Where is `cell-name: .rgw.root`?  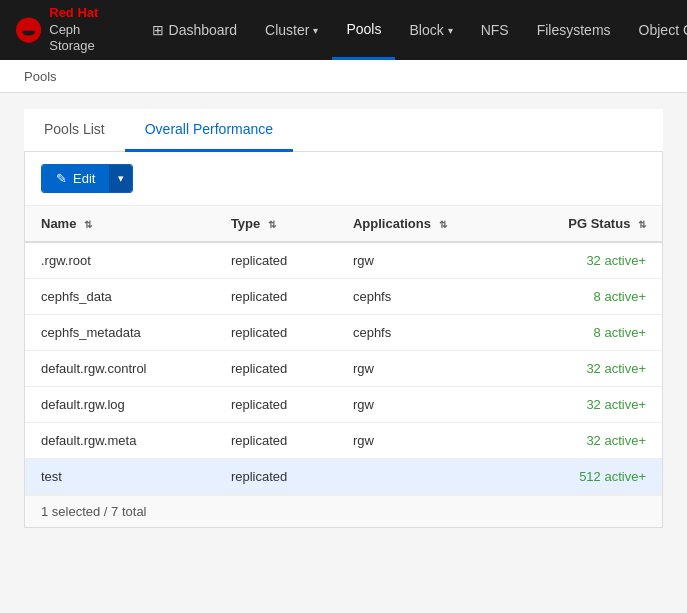
cell-name: .rgw.root is located at coordinates (120, 260).